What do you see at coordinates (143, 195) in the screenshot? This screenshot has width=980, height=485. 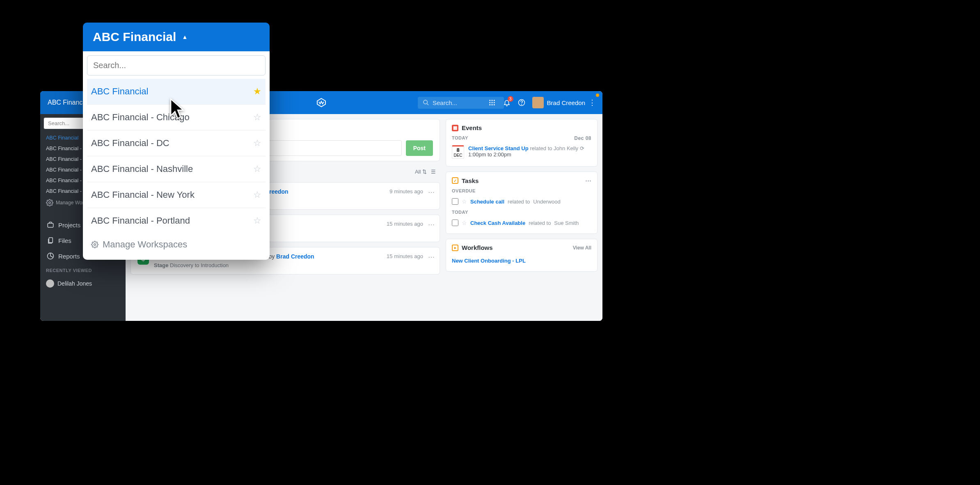 I see `workspace-option-label: ABC Financial - New York` at bounding box center [143, 195].